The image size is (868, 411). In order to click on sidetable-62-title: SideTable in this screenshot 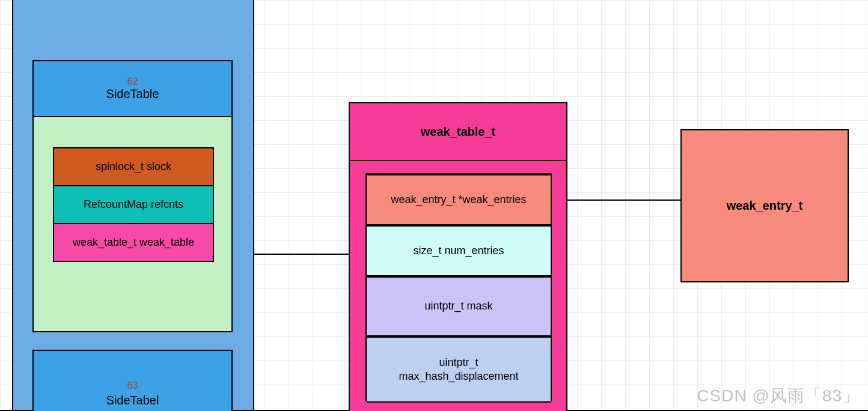, I will do `click(132, 94)`.